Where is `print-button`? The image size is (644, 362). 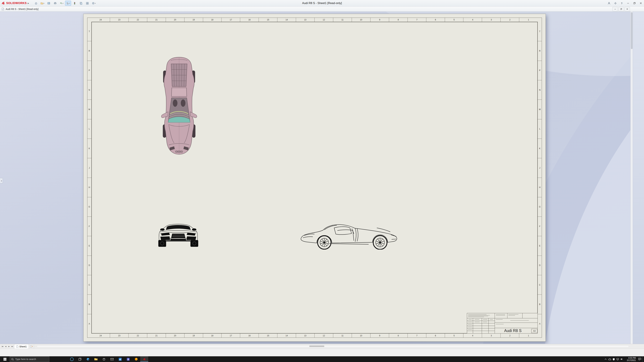
print-button is located at coordinates (55, 3).